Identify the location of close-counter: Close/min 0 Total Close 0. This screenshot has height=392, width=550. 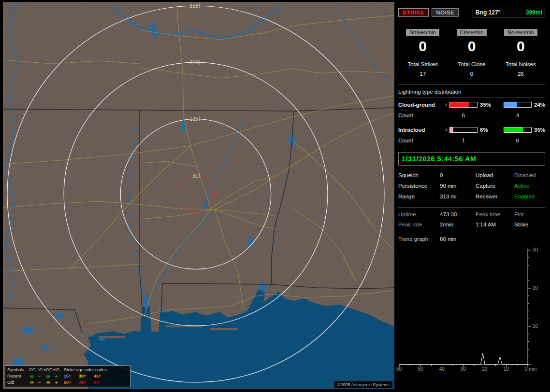
(472, 53).